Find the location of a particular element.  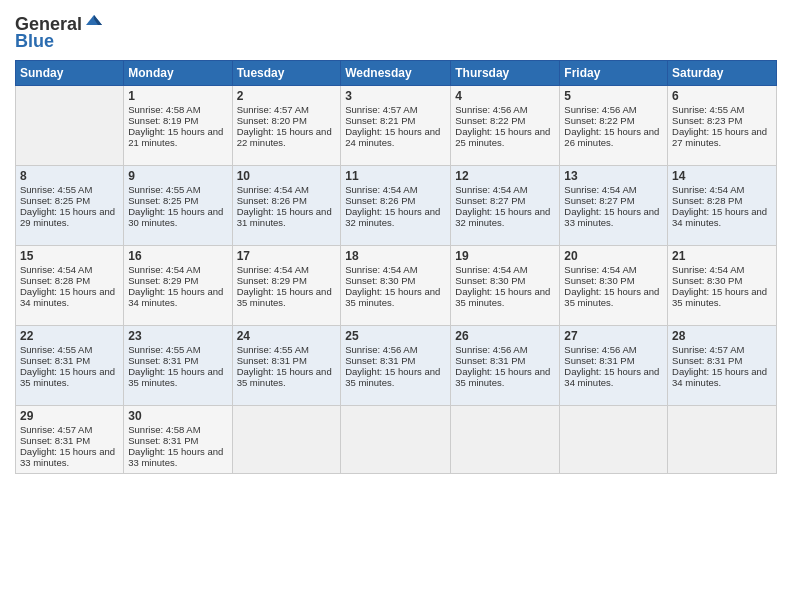

calendar-cell: 28 Sunrise: 4:57 AM Sunset: 8:31 PM Dayl… is located at coordinates (722, 365).